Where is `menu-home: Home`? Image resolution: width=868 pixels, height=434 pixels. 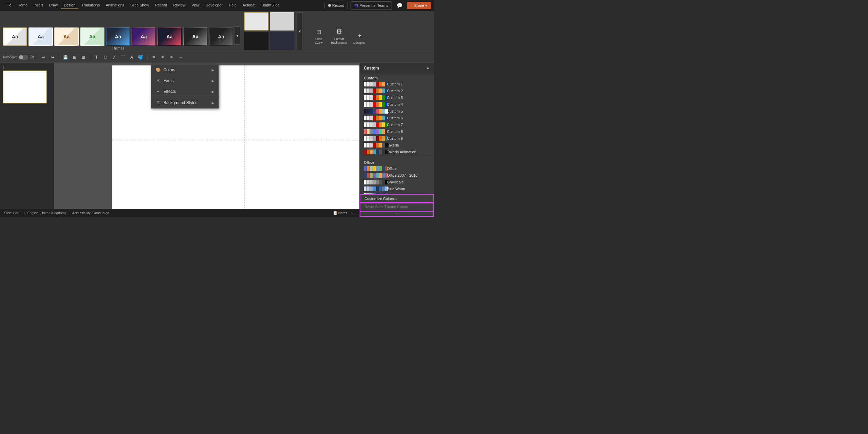
menu-home: Home is located at coordinates (22, 5).